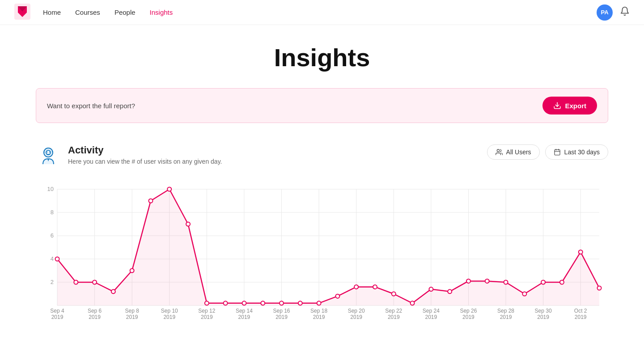 The height and width of the screenshot is (352, 644). I want to click on export-banner: Want to export the full report? Export, so click(322, 106).